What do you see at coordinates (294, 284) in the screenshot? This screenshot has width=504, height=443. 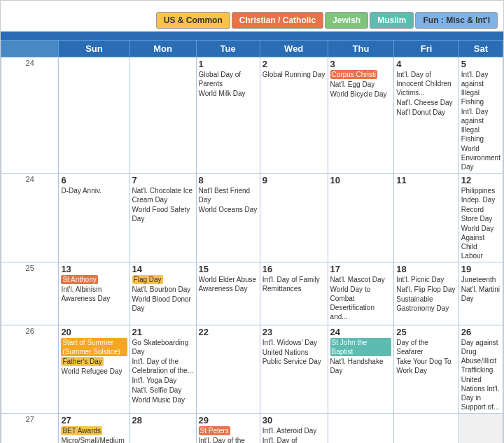 I see `day-event: Int'l. Day of Family Remittances` at bounding box center [294, 284].